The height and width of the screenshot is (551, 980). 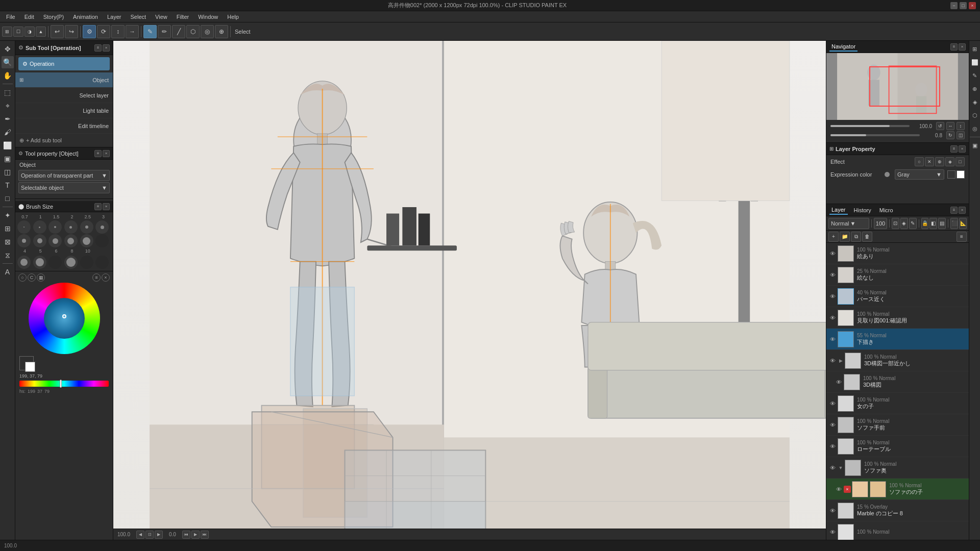 What do you see at coordinates (207, 32) in the screenshot?
I see `toolbar-btn-12: ◎` at bounding box center [207, 32].